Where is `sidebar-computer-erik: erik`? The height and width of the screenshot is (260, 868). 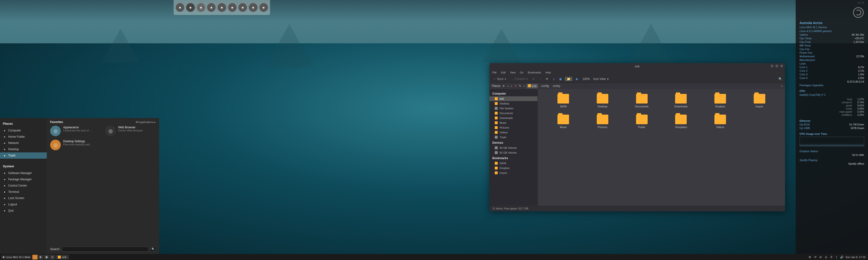
sidebar-computer-erik: erik is located at coordinates (514, 99).